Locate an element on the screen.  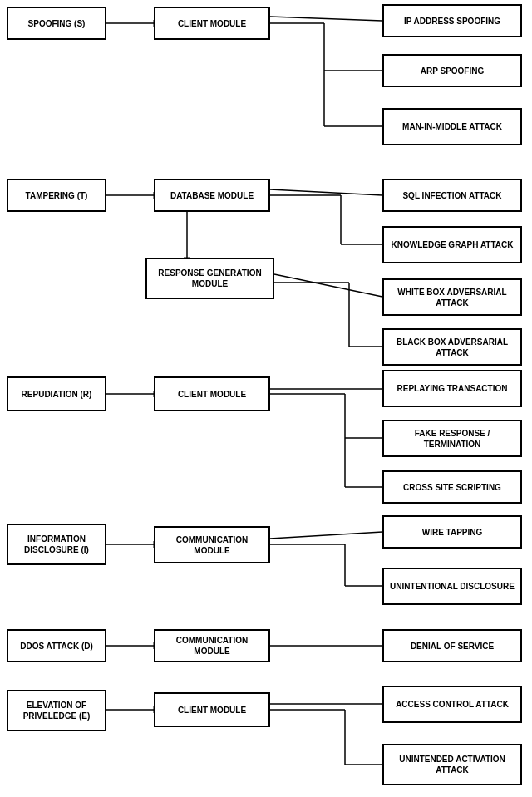
knowledge-graph-box: KNOWLEDGE GRAPH ATTACK is located at coordinates (452, 244).